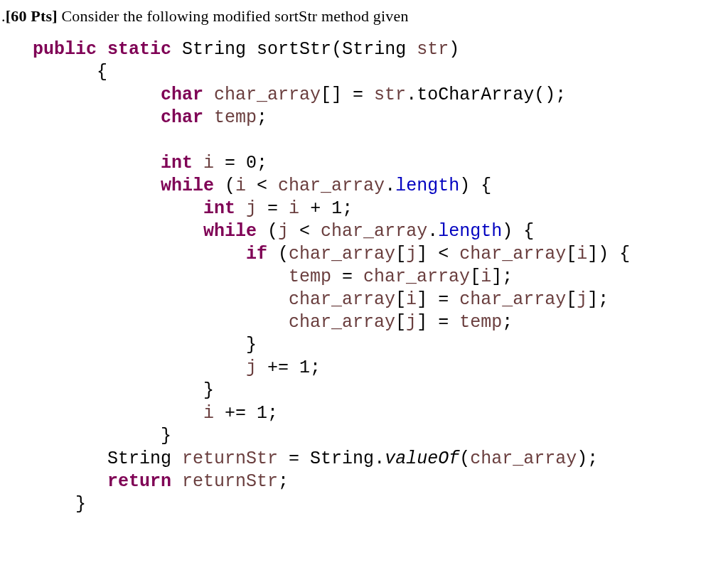  Describe the element at coordinates (209, 414) in the screenshot. I see `id-i-7: i` at that location.